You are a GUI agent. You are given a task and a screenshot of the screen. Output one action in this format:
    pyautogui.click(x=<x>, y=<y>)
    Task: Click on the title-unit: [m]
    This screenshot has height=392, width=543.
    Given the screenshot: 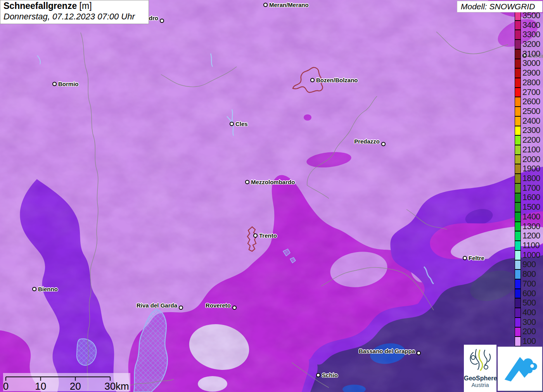 What is the action you would take?
    pyautogui.click(x=86, y=6)
    